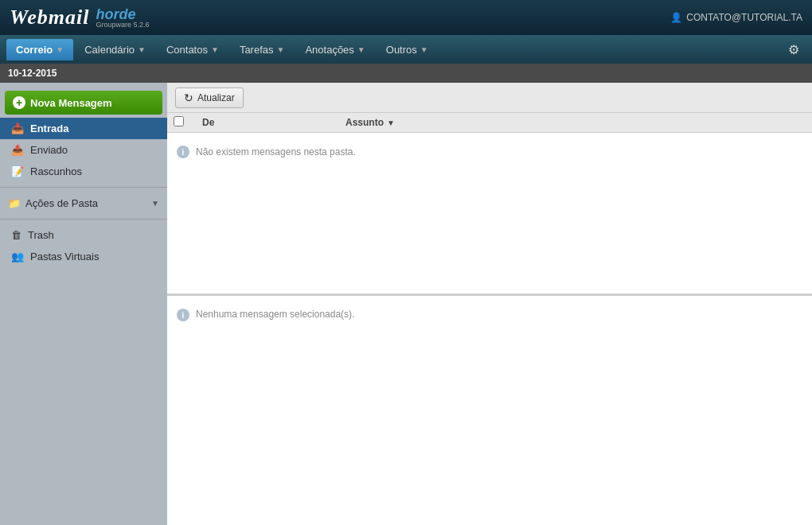 The image size is (812, 525). Describe the element at coordinates (182, 122) in the screenshot. I see `column-check` at that location.